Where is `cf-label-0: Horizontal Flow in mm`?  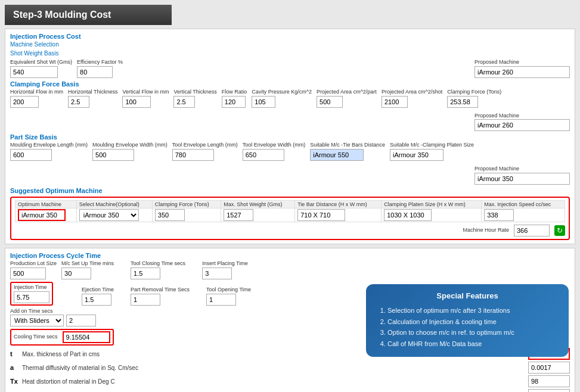 cf-label-0: Horizontal Flow in mm is located at coordinates (37, 92).